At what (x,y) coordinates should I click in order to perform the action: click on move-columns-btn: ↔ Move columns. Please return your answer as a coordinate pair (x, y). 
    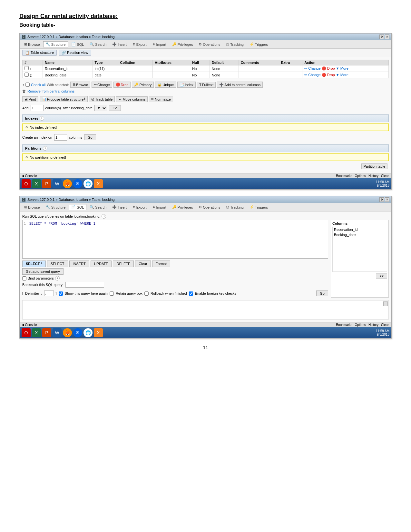
    Looking at the image, I should click on (132, 99).